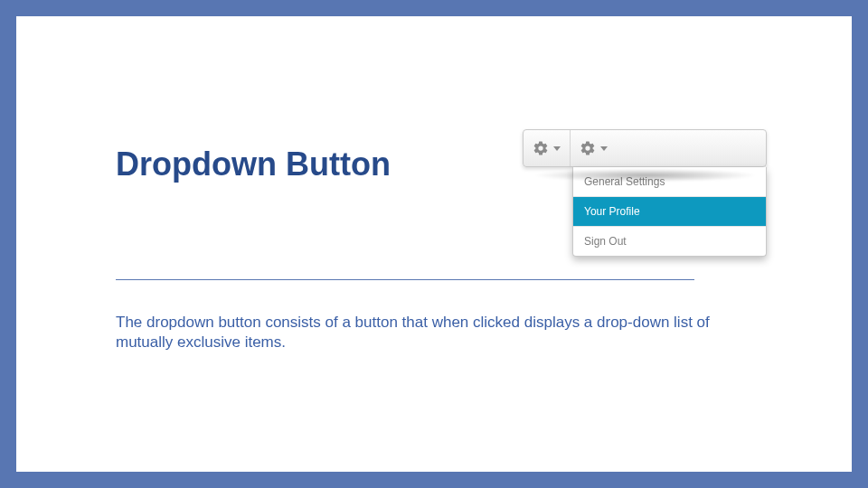 The width and height of the screenshot is (868, 488). I want to click on header-row: Dropdown Button, so click(441, 156).